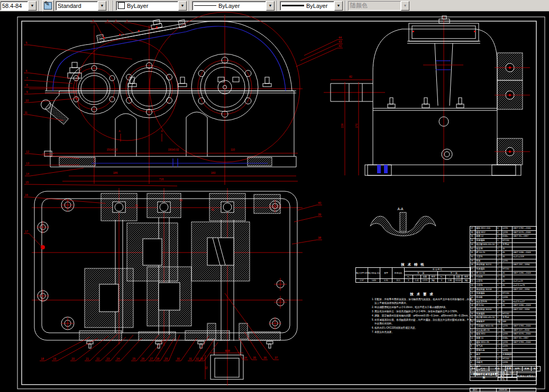 The image size is (549, 392). Describe the element at coordinates (14, 6) in the screenshot. I see `dim-style-value: 58.4-84` at that location.